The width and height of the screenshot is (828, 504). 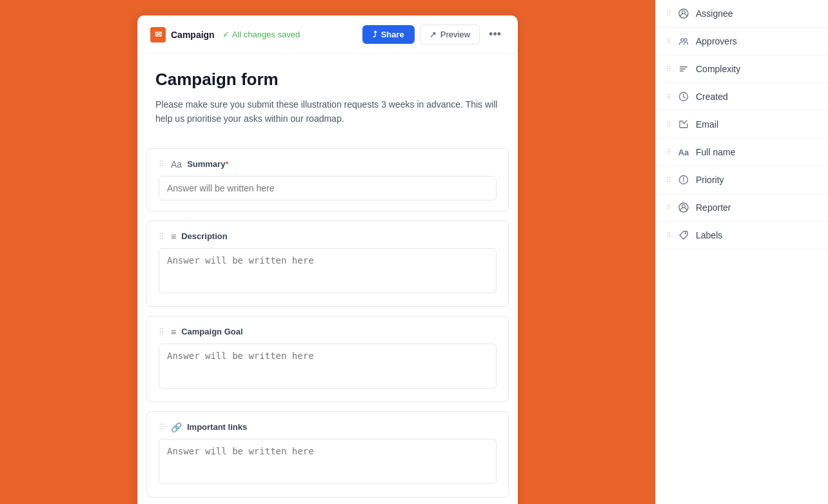 What do you see at coordinates (742, 152) in the screenshot?
I see `sidebar-item-full-name: ⠿ Aa Full name` at bounding box center [742, 152].